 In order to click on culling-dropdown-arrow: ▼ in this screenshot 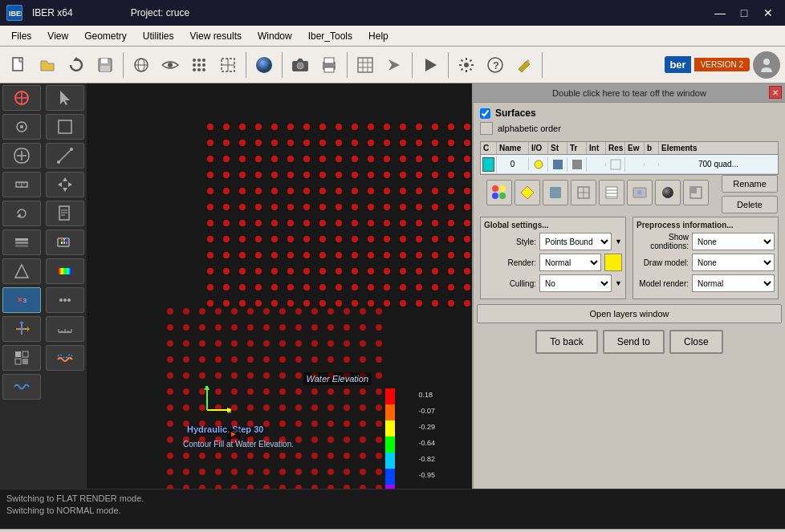, I will do `click(618, 283)`.